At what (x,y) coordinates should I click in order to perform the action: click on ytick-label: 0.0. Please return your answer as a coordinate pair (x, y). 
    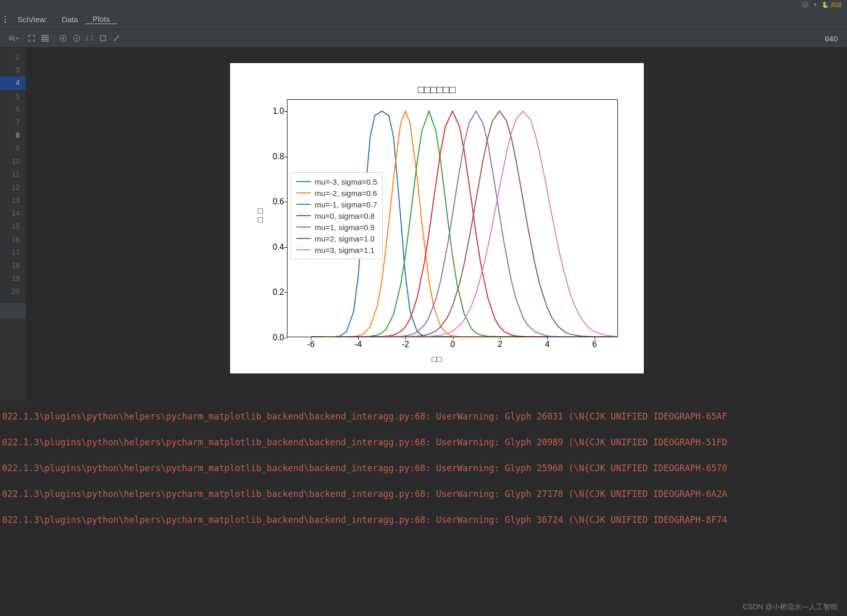
    Looking at the image, I should click on (274, 338).